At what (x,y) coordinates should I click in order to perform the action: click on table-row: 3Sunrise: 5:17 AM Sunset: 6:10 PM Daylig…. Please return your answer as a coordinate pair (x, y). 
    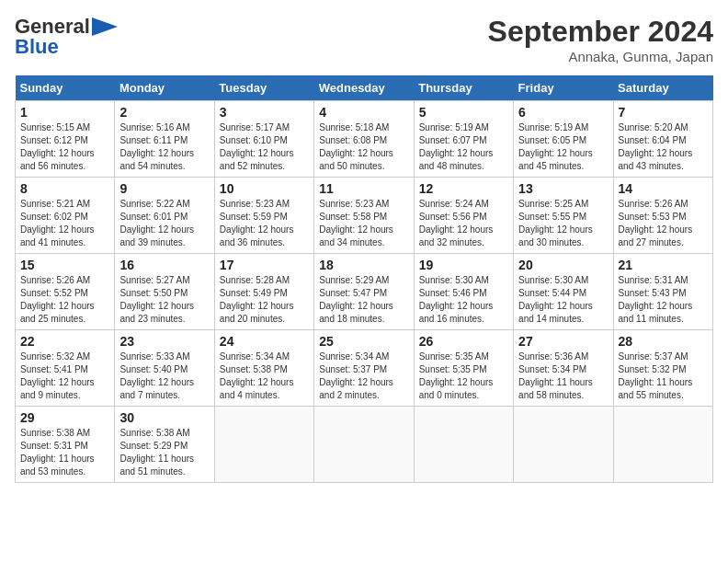
    Looking at the image, I should click on (264, 140).